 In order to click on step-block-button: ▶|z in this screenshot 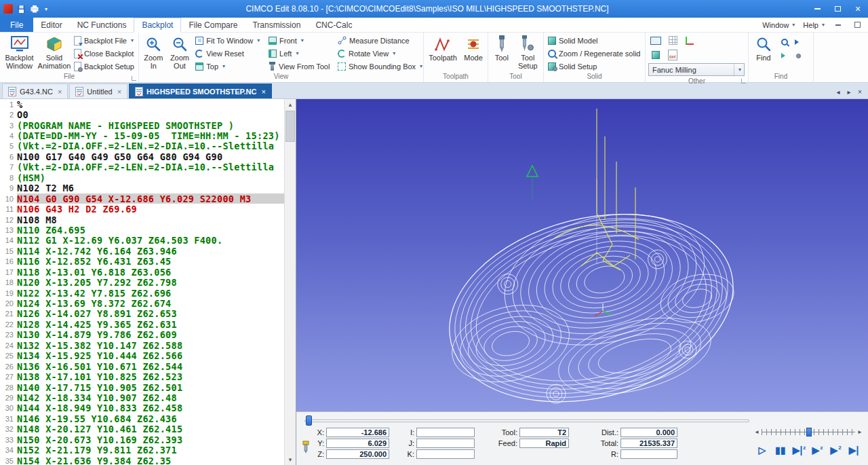, I will do `click(799, 450)`.